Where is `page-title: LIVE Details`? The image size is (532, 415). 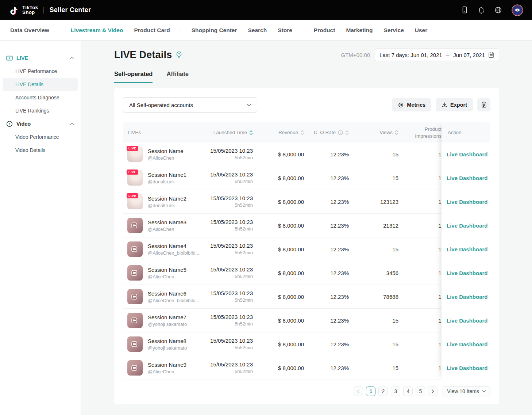
page-title: LIVE Details is located at coordinates (143, 55).